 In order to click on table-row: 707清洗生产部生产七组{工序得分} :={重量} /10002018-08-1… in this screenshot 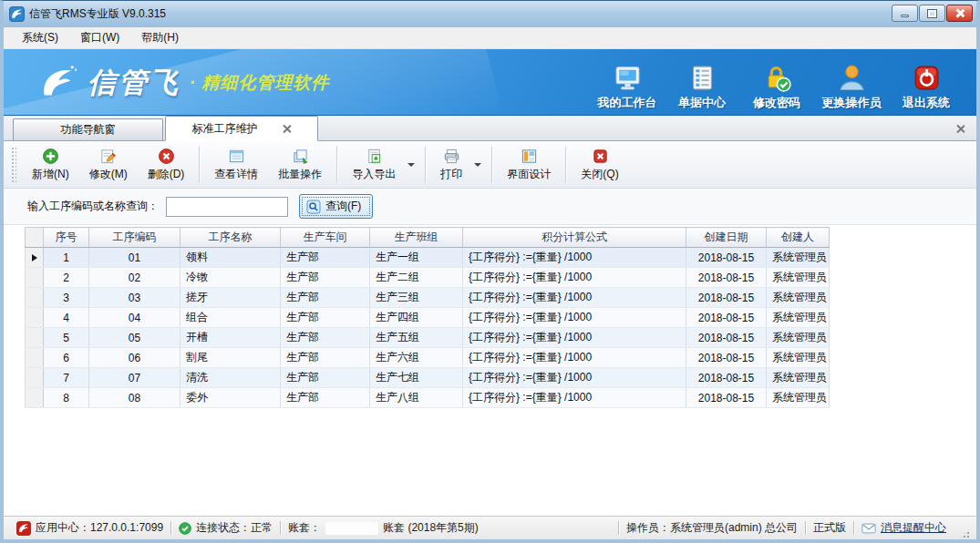, I will do `click(428, 378)`.